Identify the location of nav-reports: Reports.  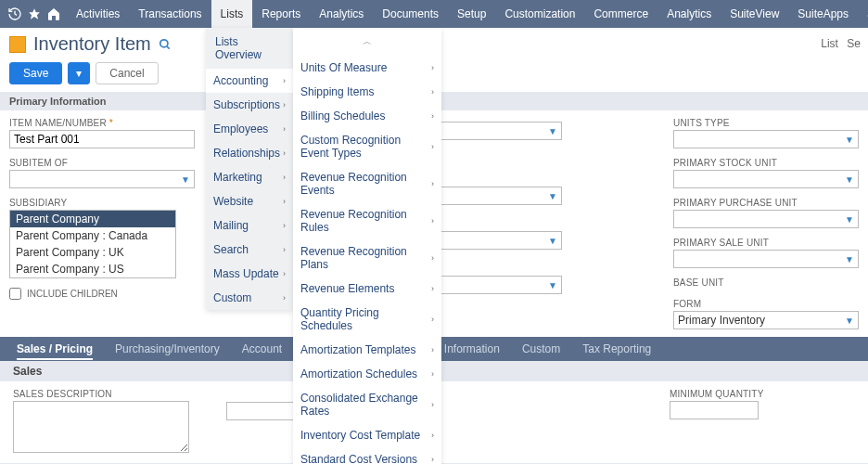
(281, 14).